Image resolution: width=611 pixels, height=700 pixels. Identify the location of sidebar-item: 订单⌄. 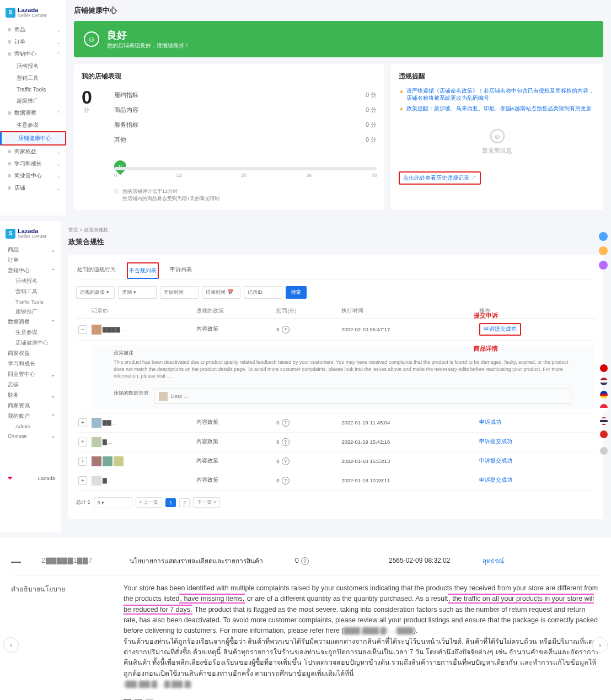
(33, 42).